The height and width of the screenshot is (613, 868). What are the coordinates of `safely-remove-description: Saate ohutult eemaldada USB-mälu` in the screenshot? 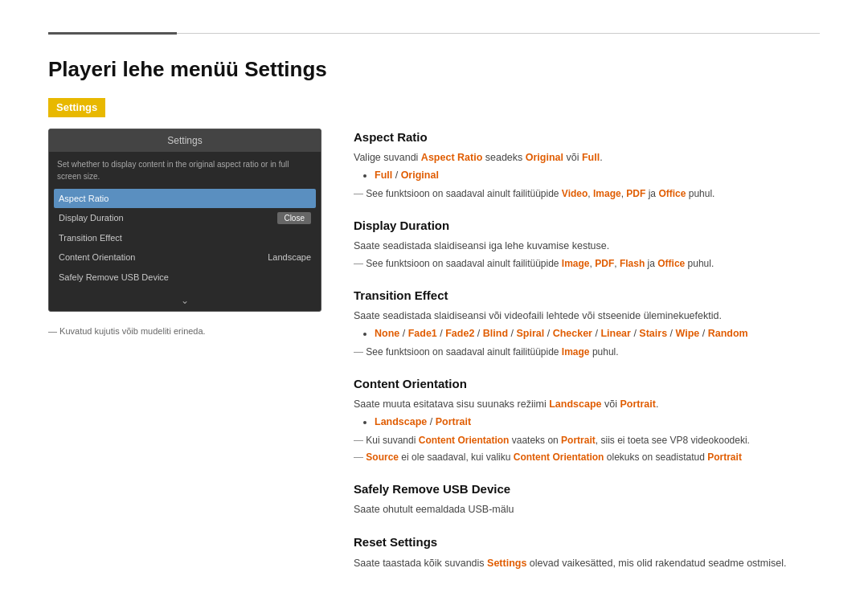 It's located at (587, 509).